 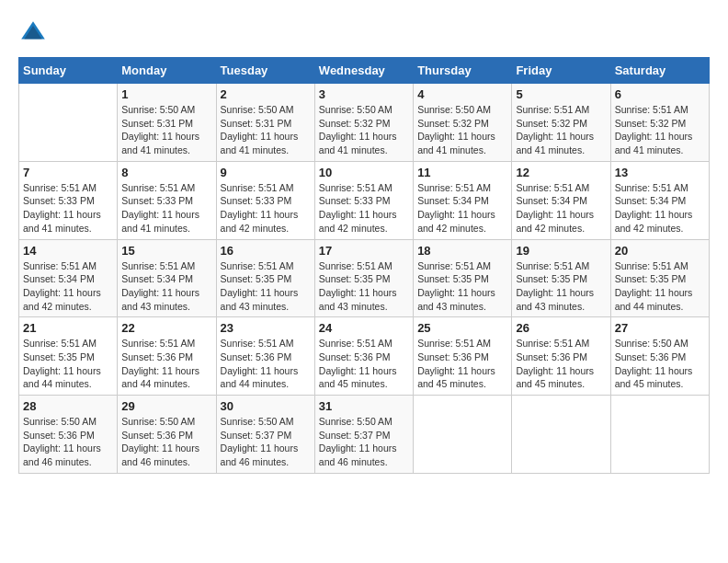 I want to click on weekday-header: Tuesday, so click(x=265, y=71).